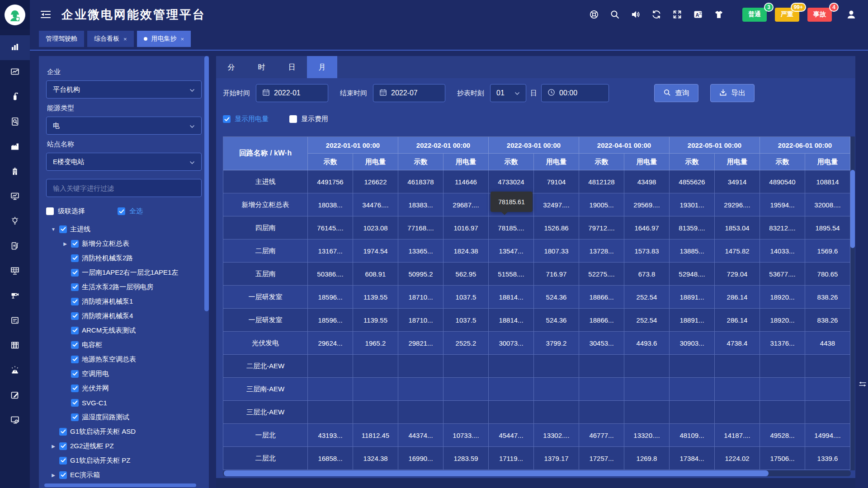 Image resolution: width=868 pixels, height=488 pixels. I want to click on period-tab-月: 月, so click(322, 67).